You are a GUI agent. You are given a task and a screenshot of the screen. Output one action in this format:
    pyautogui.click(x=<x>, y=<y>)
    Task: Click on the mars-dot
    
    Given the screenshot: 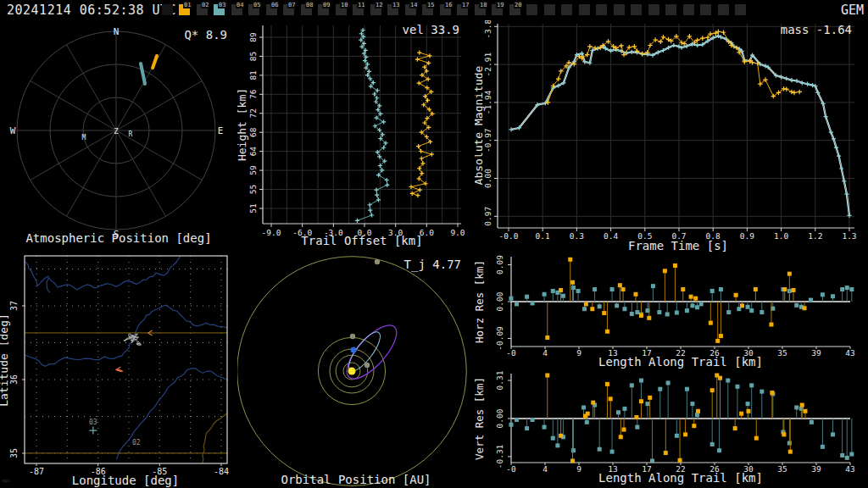 What is the action you would take?
    pyautogui.click(x=353, y=336)
    